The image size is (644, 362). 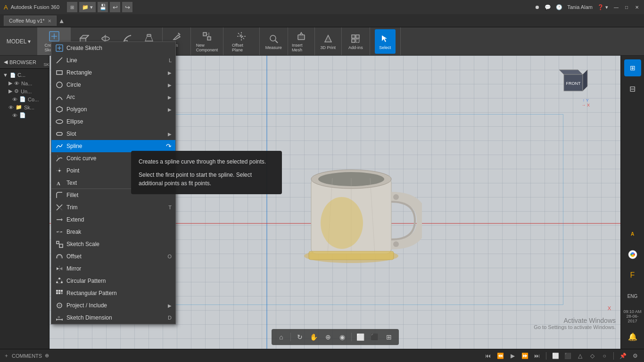 What do you see at coordinates (113, 97) in the screenshot?
I see `menu-arc: Arc ▶` at bounding box center [113, 97].